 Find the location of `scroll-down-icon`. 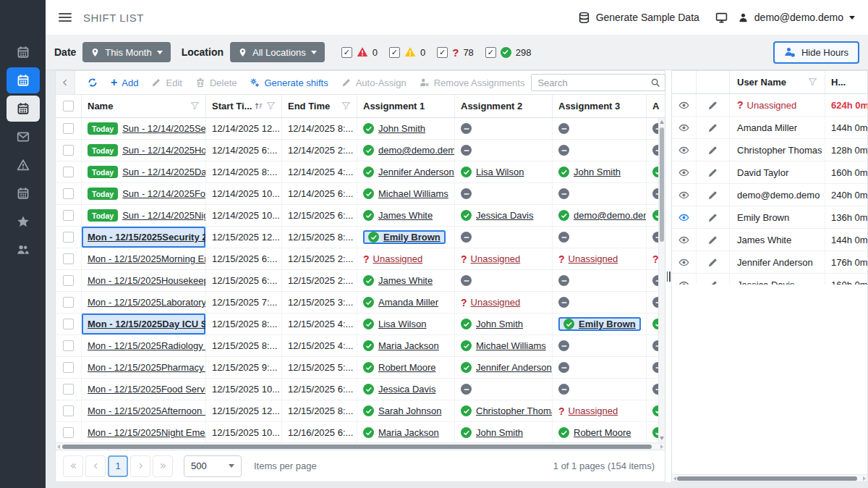

scroll-down-icon is located at coordinates (662, 439).